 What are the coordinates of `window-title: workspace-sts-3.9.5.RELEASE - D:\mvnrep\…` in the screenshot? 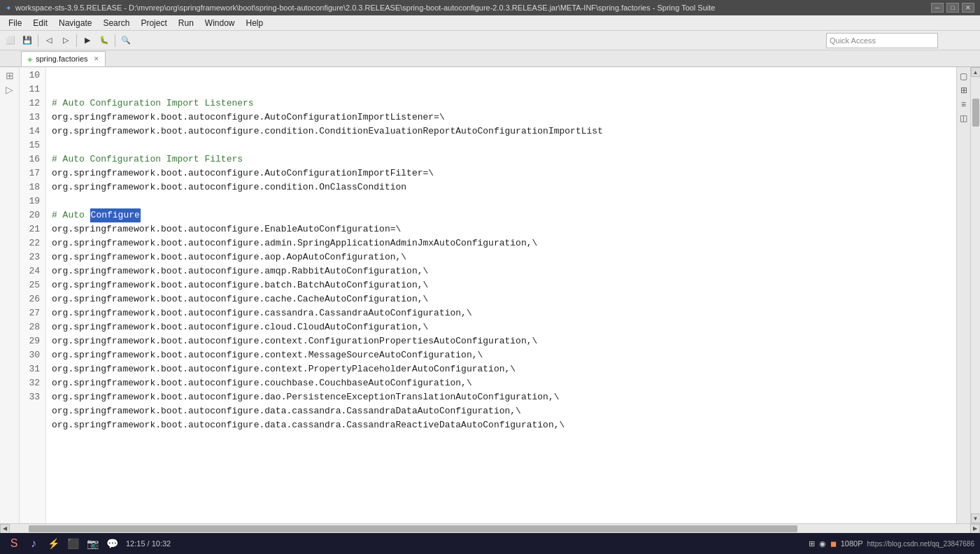 It's located at (470, 8).